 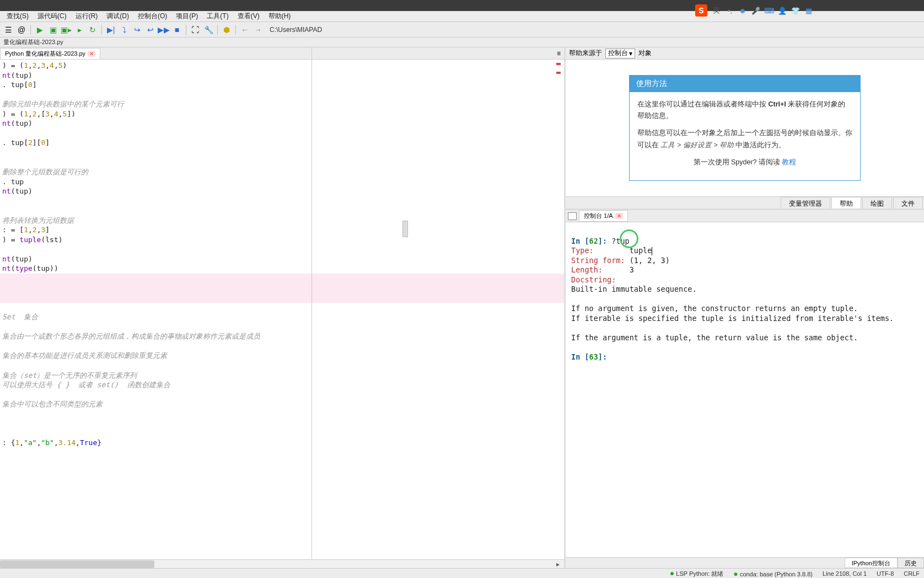 I want to click on panel-splitter, so click(x=405, y=229).